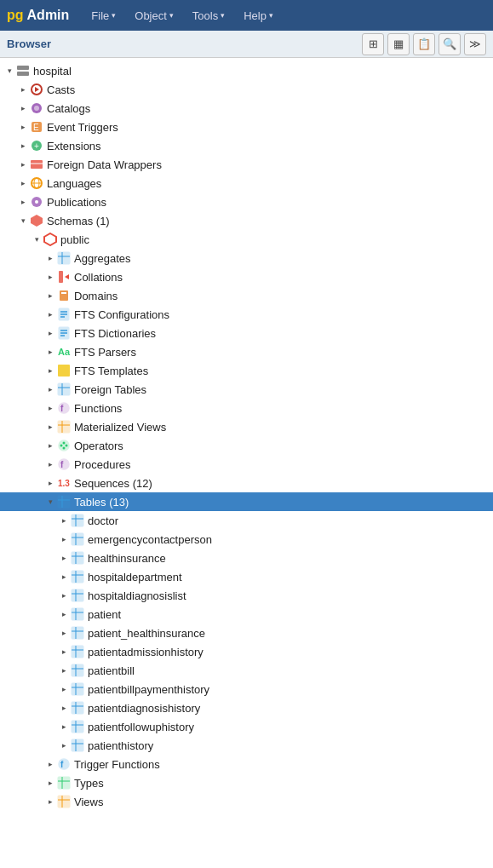 The width and height of the screenshot is (493, 868). Describe the element at coordinates (373, 44) in the screenshot. I see `dashboard-icon-btn: ⊞` at that location.